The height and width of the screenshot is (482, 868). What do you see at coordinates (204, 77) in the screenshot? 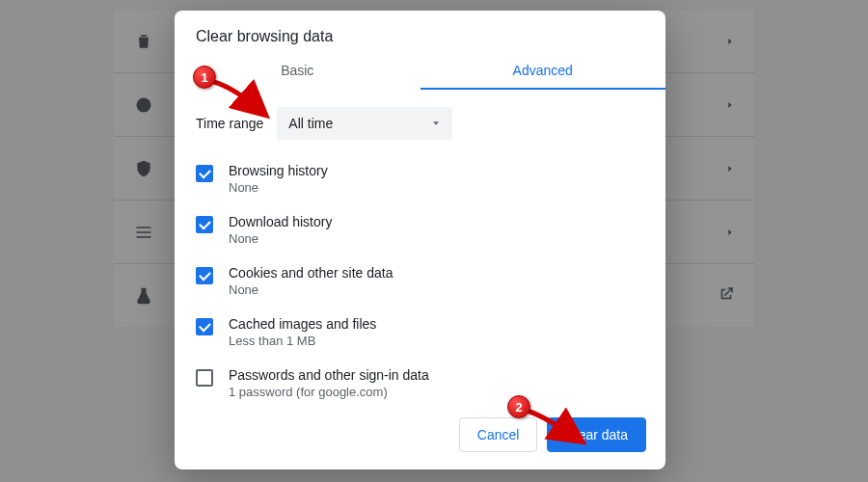
I see `annotation-step-1: 1` at bounding box center [204, 77].